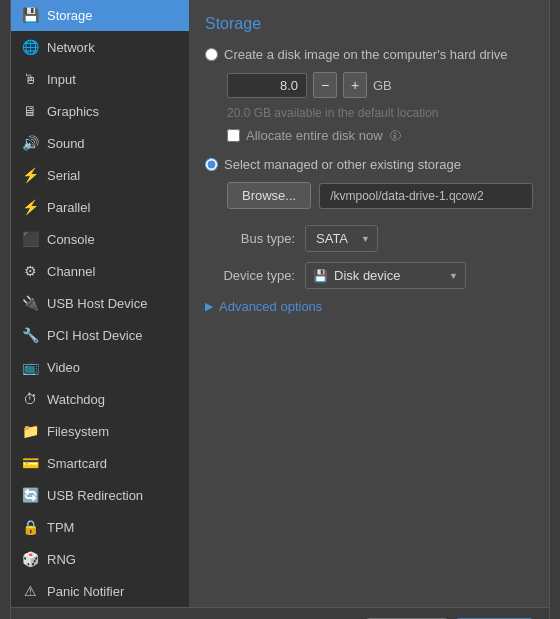 This screenshot has height=619, width=560. I want to click on sidebar-label-video: Video, so click(64, 368).